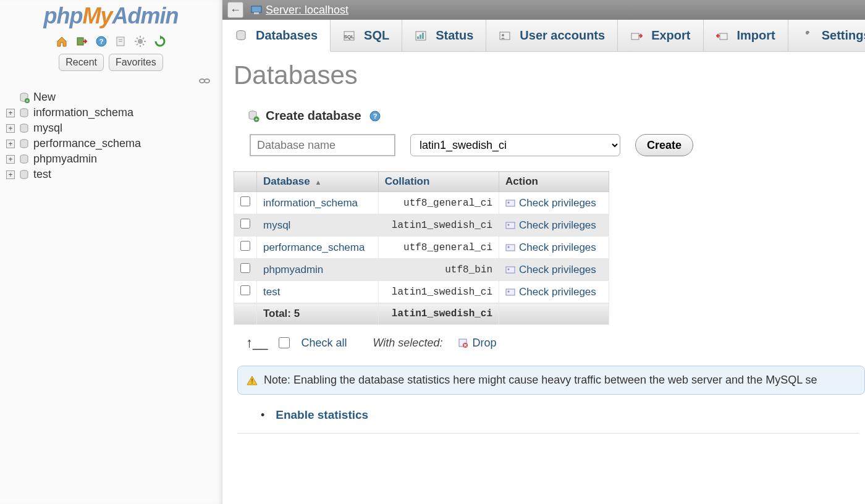 This screenshot has width=865, height=504. I want to click on tree-item-phpmyadmin: + phpmyadmin, so click(111, 159).